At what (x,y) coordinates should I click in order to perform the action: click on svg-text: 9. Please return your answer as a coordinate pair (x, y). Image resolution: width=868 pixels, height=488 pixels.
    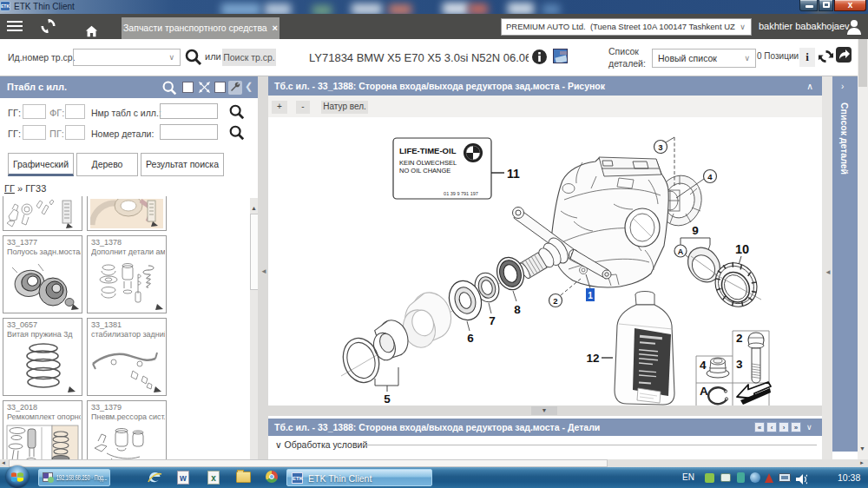
    Looking at the image, I should click on (695, 231).